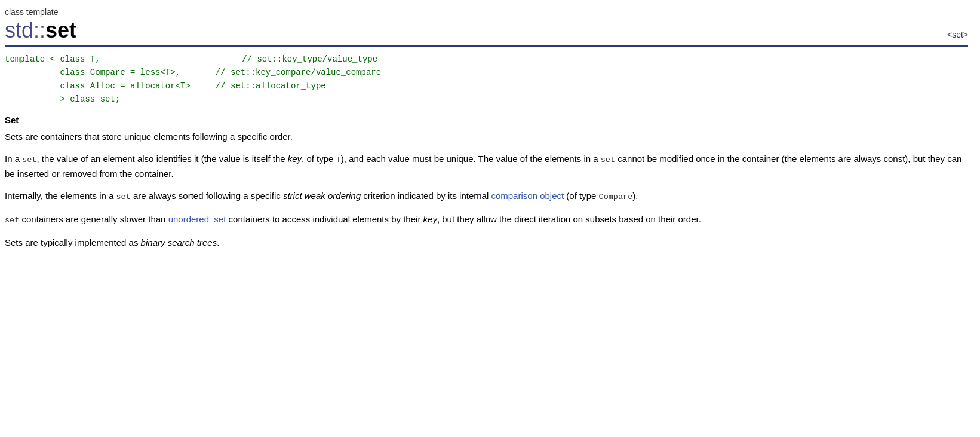 The height and width of the screenshot is (437, 980). I want to click on title-row: std::set <set>, so click(486, 30).